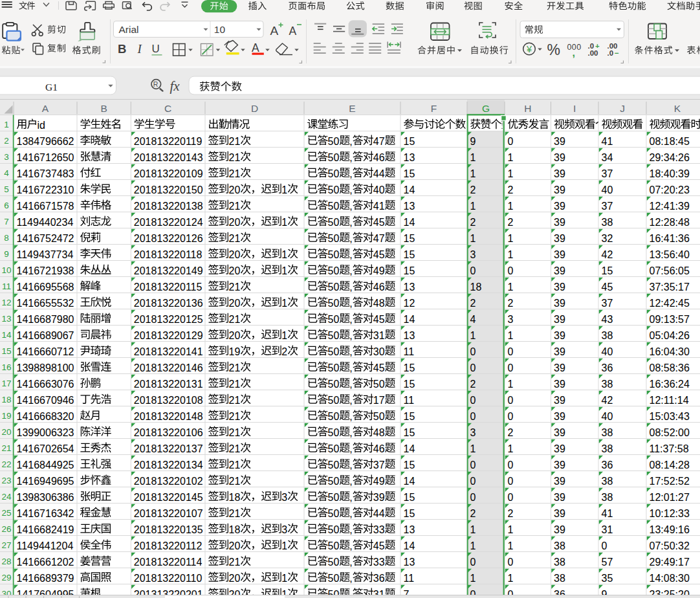  What do you see at coordinates (622, 109) in the screenshot?
I see `svg-text: J` at bounding box center [622, 109].